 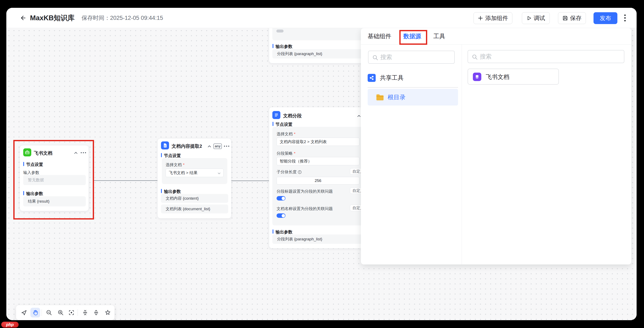 What do you see at coordinates (54, 178) in the screenshot?
I see `node-feishu-doc: 飞书文档 节点设置 输入参数 暂无数据 输出参数 结果 {result}` at bounding box center [54, 178].